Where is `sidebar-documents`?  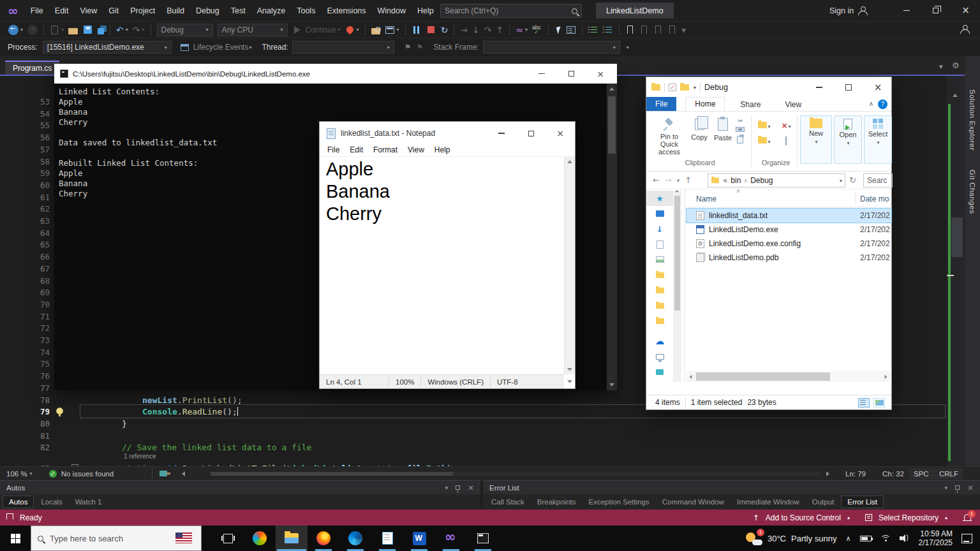 sidebar-documents is located at coordinates (660, 244).